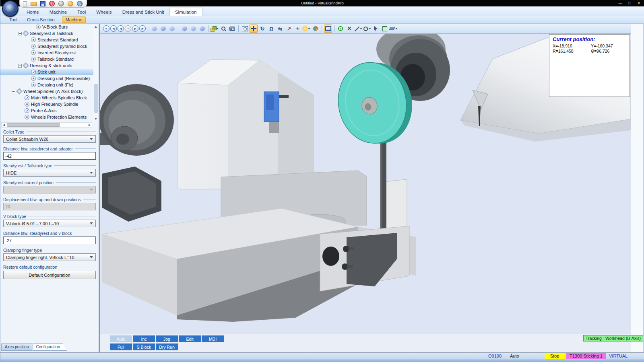 This screenshot has height=362, width=644. I want to click on new-document-icon, so click(25, 4).